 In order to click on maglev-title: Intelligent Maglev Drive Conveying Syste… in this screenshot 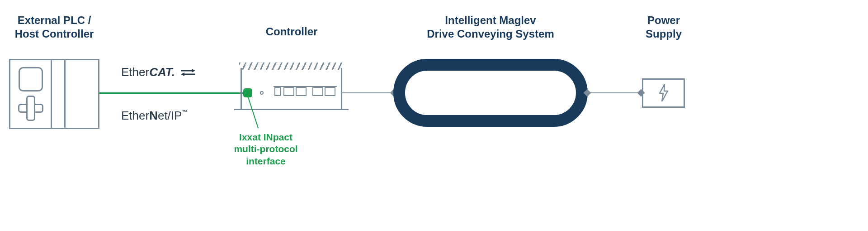, I will do `click(491, 27)`.